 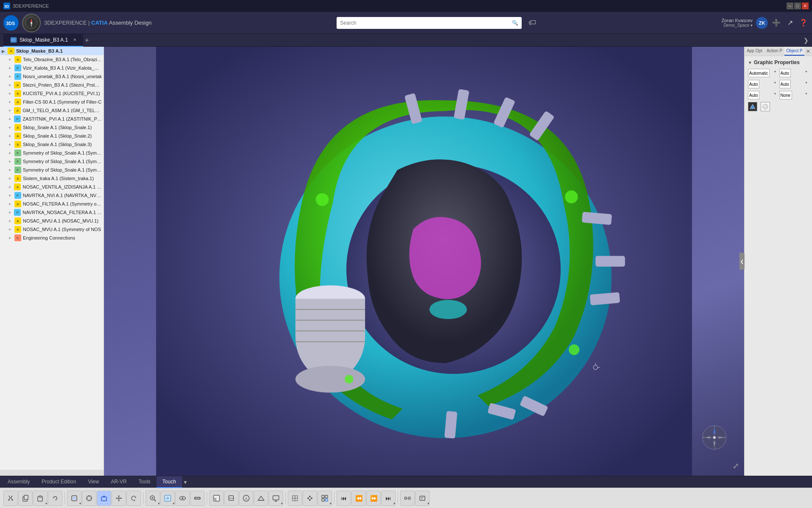 What do you see at coordinates (43, 40) in the screenshot?
I see `active-tab: Sklop_Maske_B3 A.1 ✕` at bounding box center [43, 40].